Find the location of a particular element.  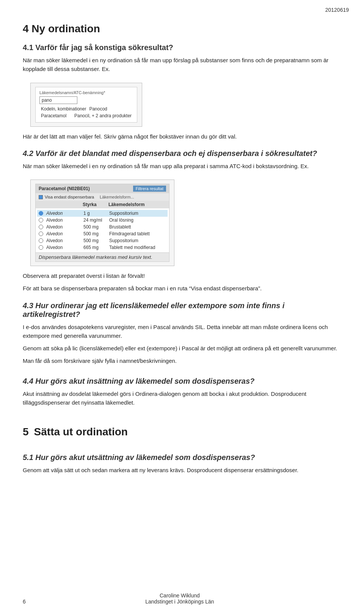

s4-1-screenshot-inner: Läkemedelsnamn/ATC-benämning* pano Kodel… is located at coordinates (86, 105).